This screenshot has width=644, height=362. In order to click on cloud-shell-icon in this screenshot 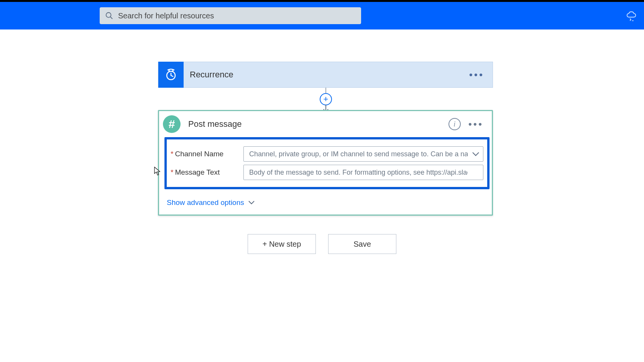, I will do `click(631, 16)`.